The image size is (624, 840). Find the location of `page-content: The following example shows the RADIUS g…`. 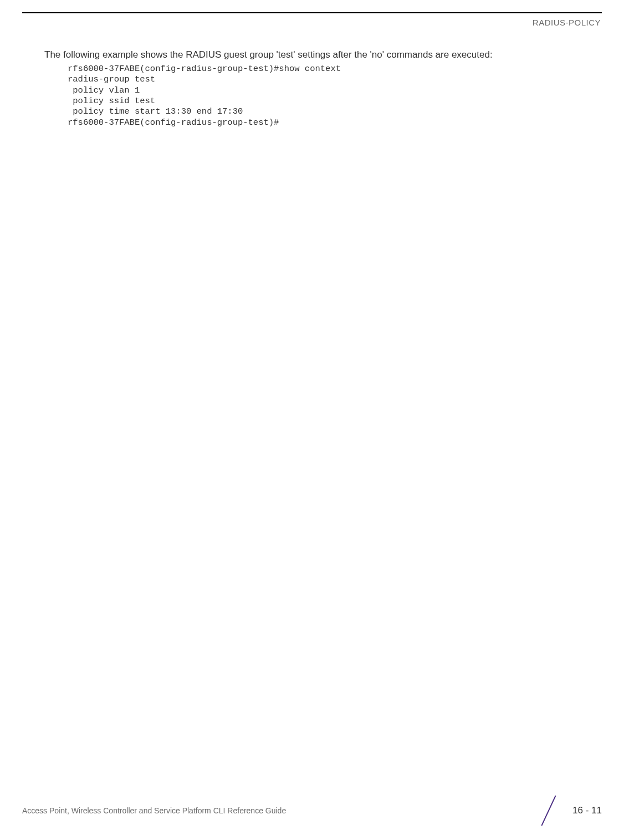

page-content: The following example shows the RADIUS g… is located at coordinates (312, 89).